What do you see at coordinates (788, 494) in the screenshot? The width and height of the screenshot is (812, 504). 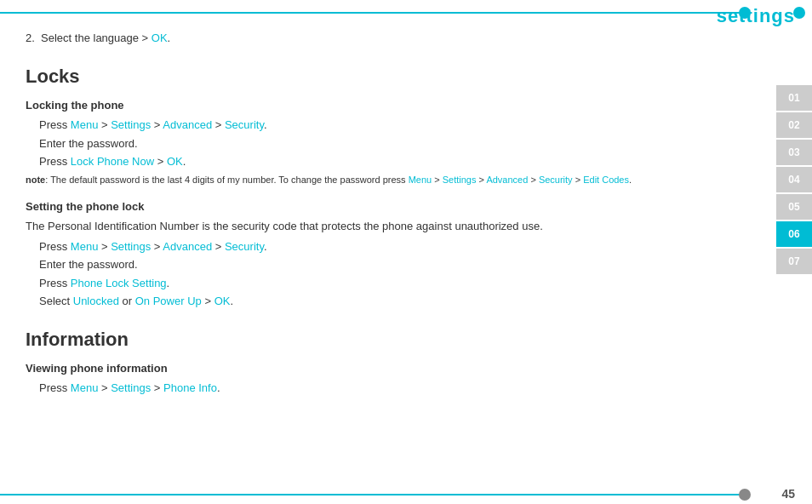 I see `page-number: 45` at bounding box center [788, 494].